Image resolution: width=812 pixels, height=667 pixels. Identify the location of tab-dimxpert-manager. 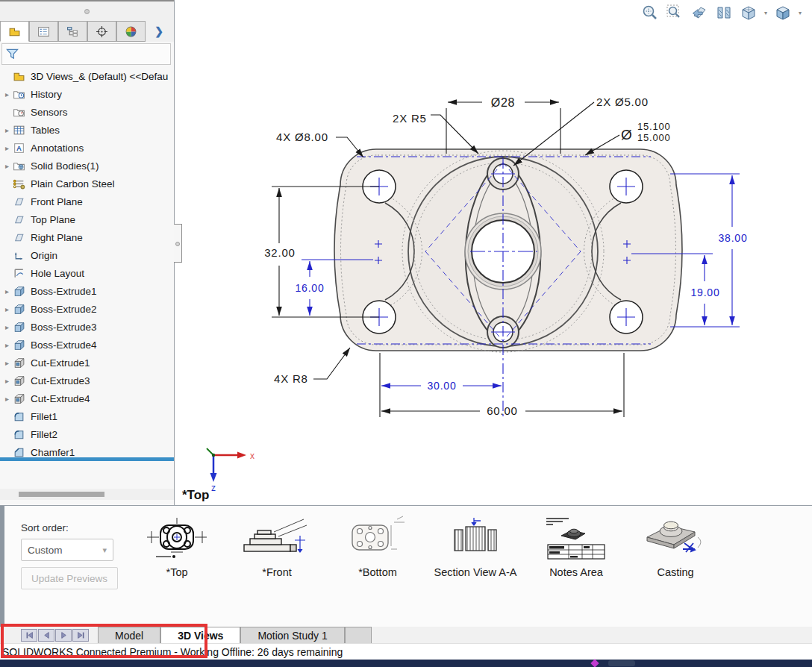
(102, 31).